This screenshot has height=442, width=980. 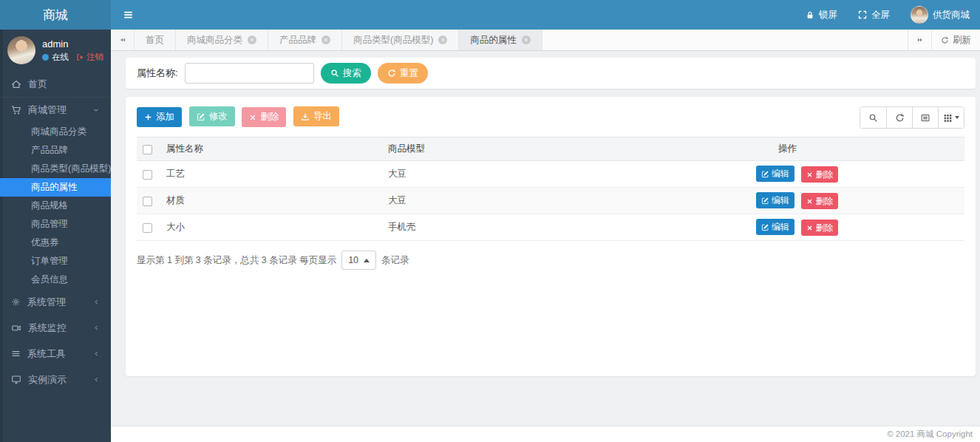 What do you see at coordinates (874, 15) in the screenshot?
I see `fullscreen-button: 全屏` at bounding box center [874, 15].